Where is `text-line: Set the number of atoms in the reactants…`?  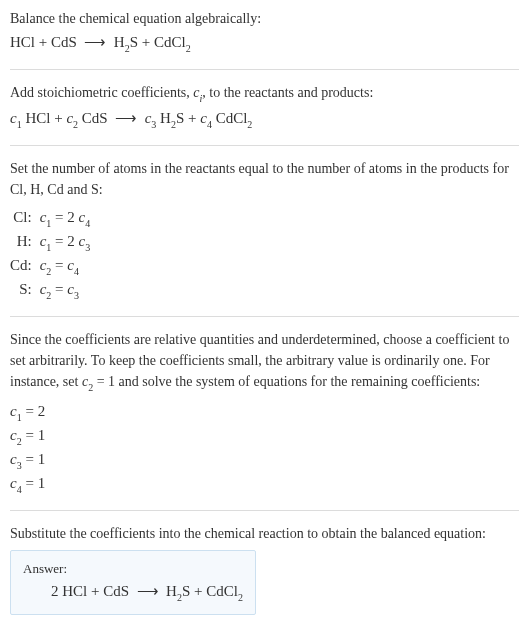 text-line: Set the number of atoms in the reactants… is located at coordinates (264, 179).